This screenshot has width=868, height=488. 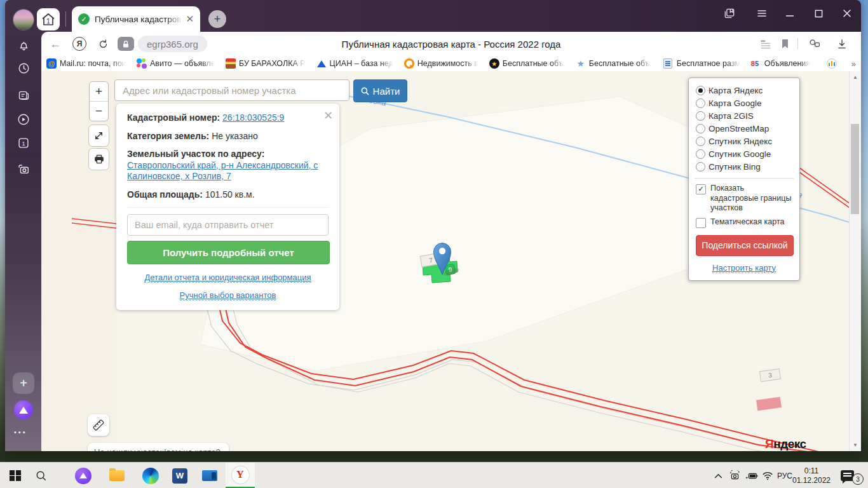 I want to click on scroll-up-icon: ▲, so click(x=855, y=78).